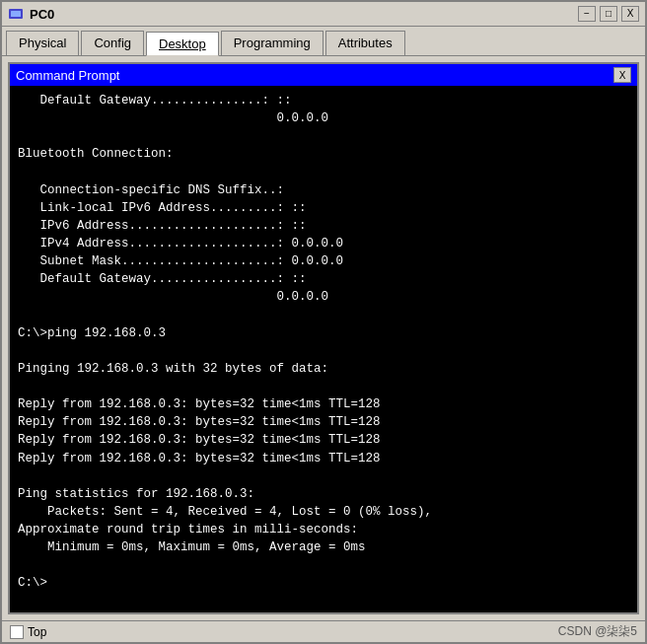 The height and width of the screenshot is (644, 647). What do you see at coordinates (598, 631) in the screenshot?
I see `watermark: CSDN @柒柒5` at bounding box center [598, 631].